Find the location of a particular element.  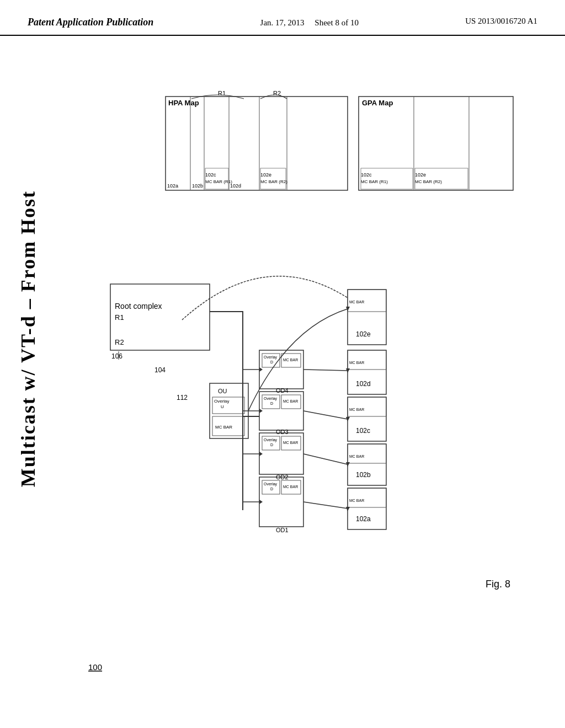

svg-text: R2 is located at coordinates (119, 342).